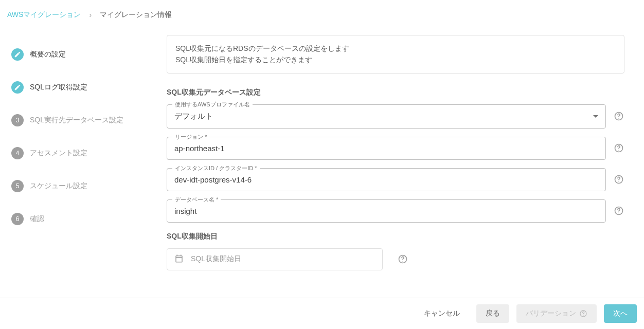 Image resolution: width=644 pixels, height=329 pixels. What do you see at coordinates (87, 54) in the screenshot?
I see `step-overview: 概要の設定` at bounding box center [87, 54].